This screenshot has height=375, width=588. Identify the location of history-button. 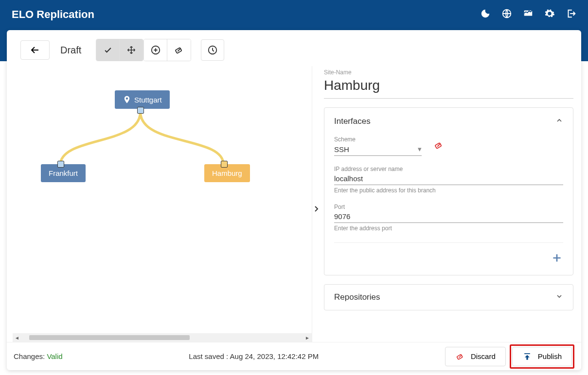
(213, 50).